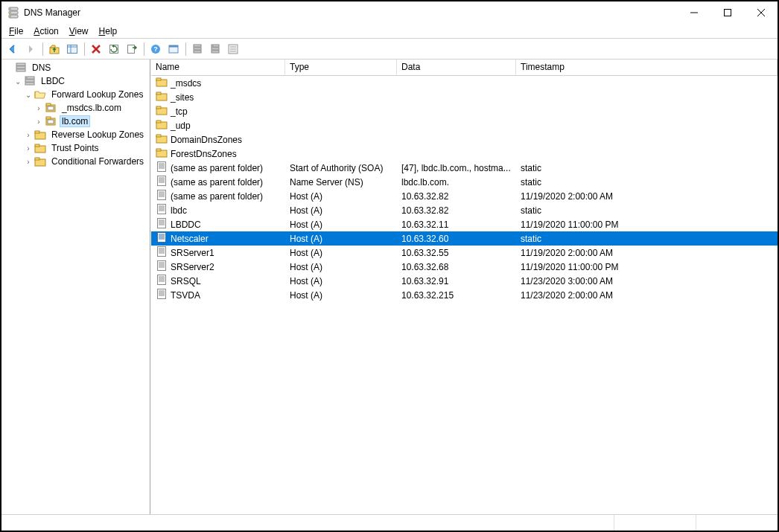 This screenshot has height=532, width=779. What do you see at coordinates (341, 168) in the screenshot?
I see `cell-type: Start of Authority (SOA)` at bounding box center [341, 168].